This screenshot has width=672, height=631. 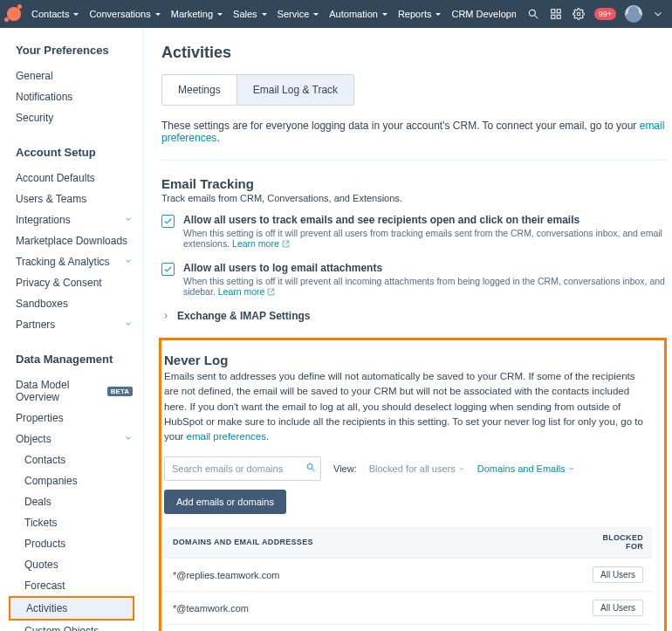 What do you see at coordinates (658, 14) in the screenshot?
I see `account-chevron-icon` at bounding box center [658, 14].